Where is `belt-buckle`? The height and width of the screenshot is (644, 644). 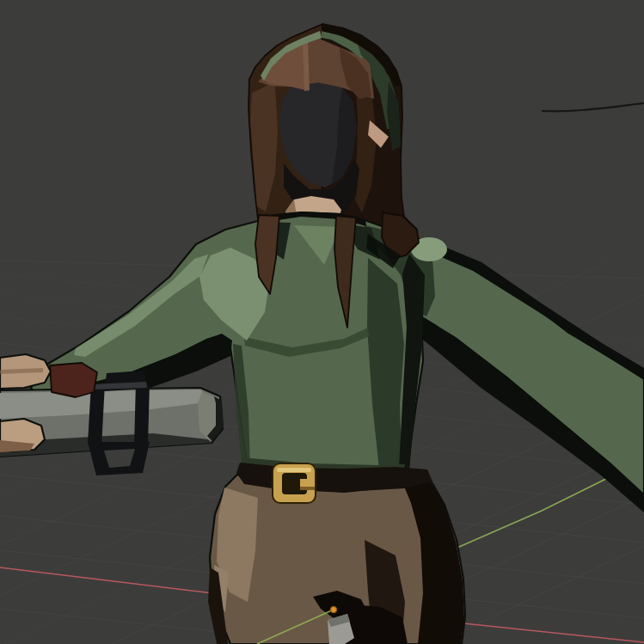 belt-buckle is located at coordinates (294, 483).